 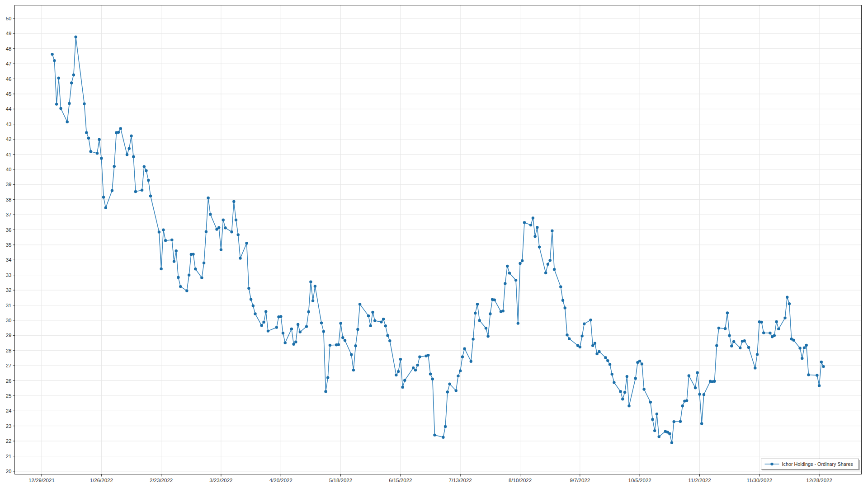 What do you see at coordinates (9, 260) in the screenshot?
I see `y-tick-label: 34` at bounding box center [9, 260].